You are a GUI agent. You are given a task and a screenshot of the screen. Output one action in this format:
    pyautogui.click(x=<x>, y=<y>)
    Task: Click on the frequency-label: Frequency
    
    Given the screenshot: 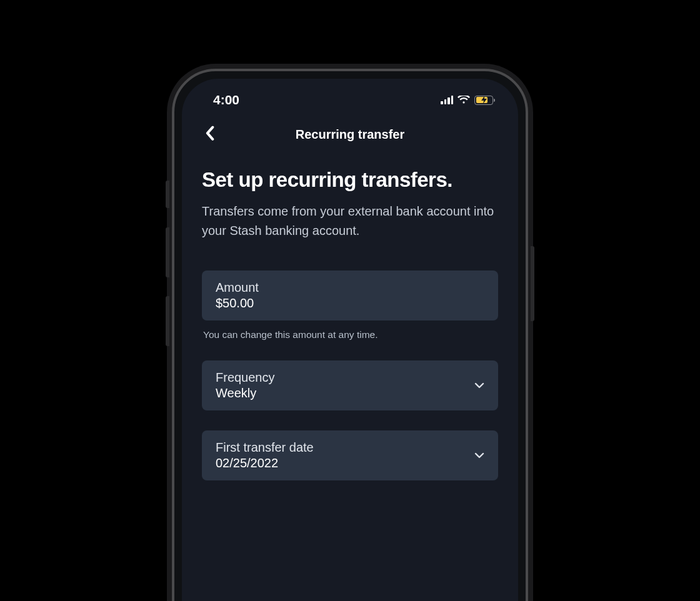 What is the action you would take?
    pyautogui.click(x=245, y=377)
    